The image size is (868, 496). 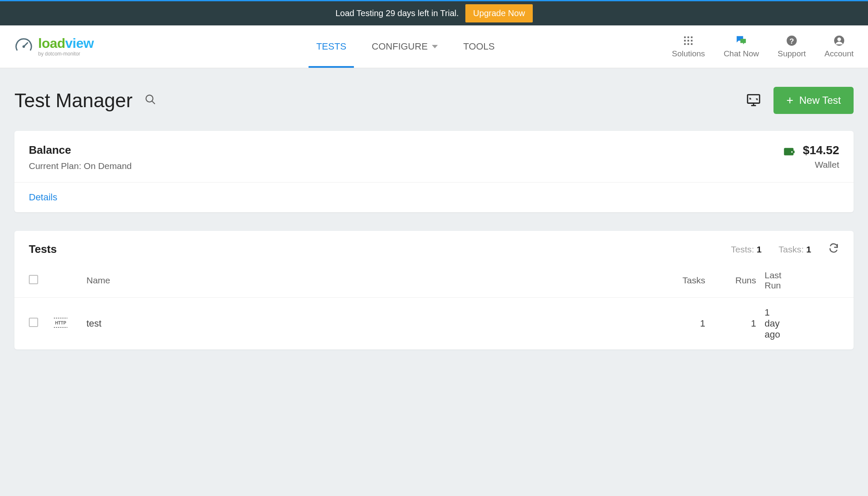 I want to click on support-label: Support, so click(x=792, y=54).